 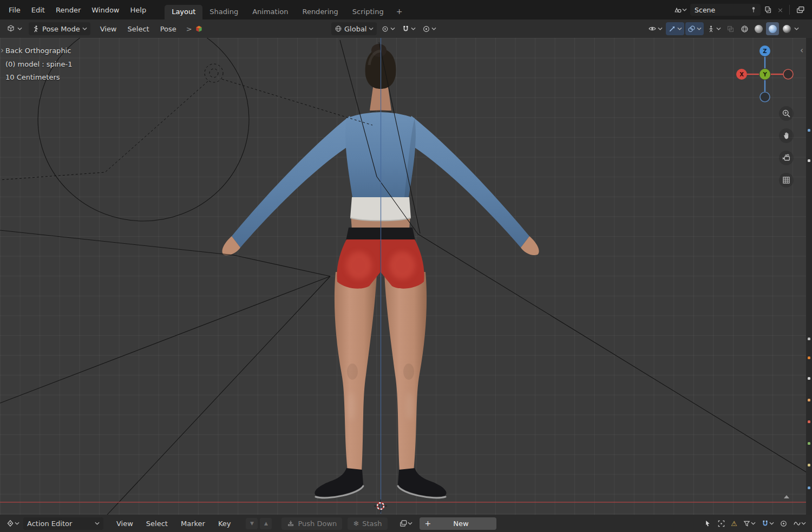 What do you see at coordinates (368, 12) in the screenshot?
I see `tab-scripting: Scripting` at bounding box center [368, 12].